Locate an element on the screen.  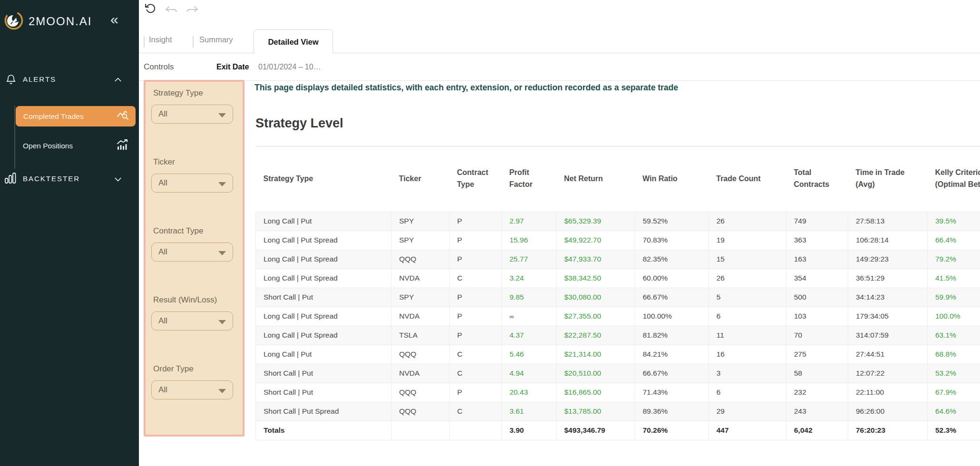
brand: 2MOON.AI is located at coordinates (48, 21).